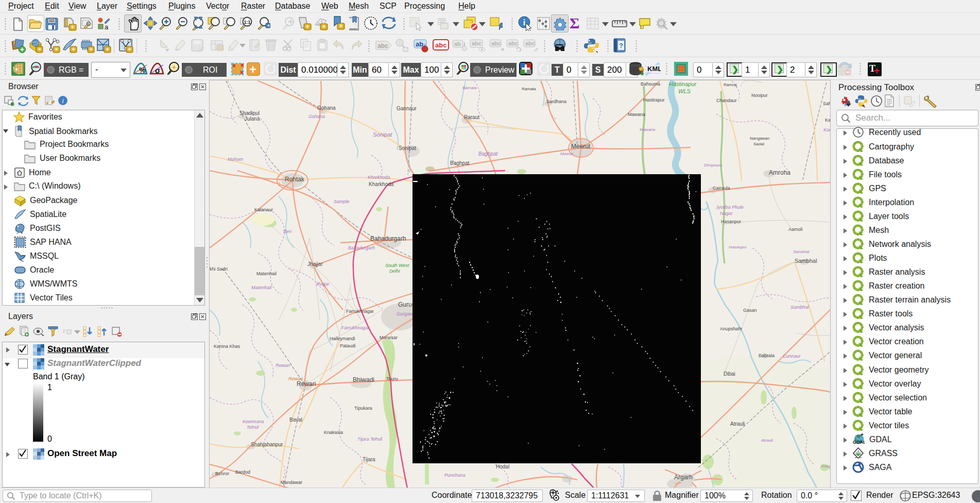  I want to click on svg-text: South West, so click(398, 265).